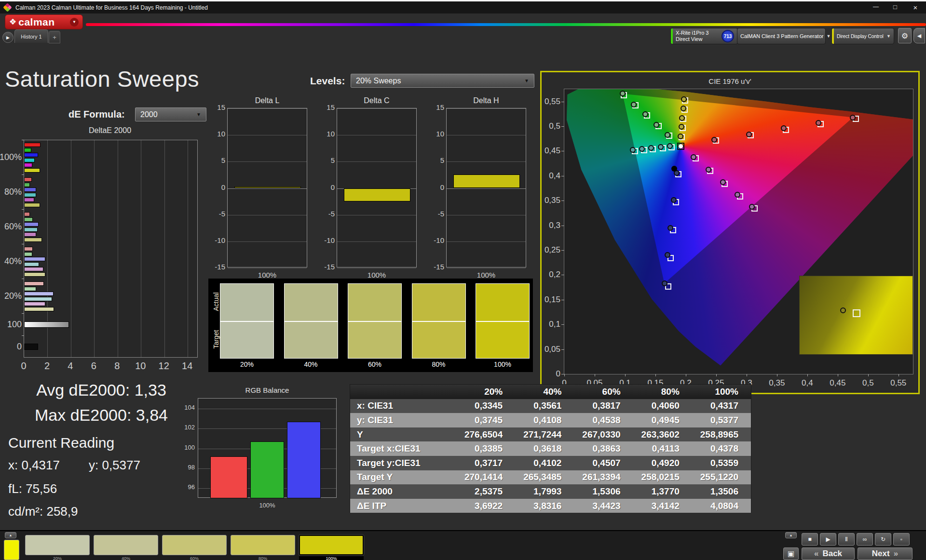 This screenshot has height=560, width=926. Describe the element at coordinates (681, 136) in the screenshot. I see `yellow-measured-marker` at that location.